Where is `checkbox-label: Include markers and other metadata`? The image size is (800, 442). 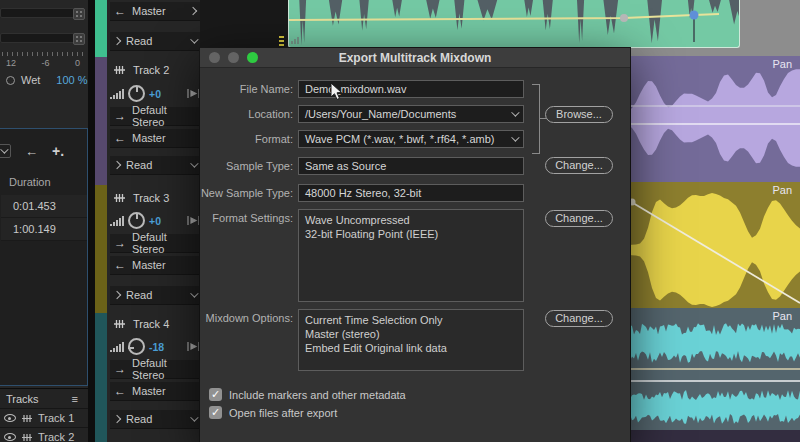
checkbox-label: Include markers and other metadata is located at coordinates (318, 395).